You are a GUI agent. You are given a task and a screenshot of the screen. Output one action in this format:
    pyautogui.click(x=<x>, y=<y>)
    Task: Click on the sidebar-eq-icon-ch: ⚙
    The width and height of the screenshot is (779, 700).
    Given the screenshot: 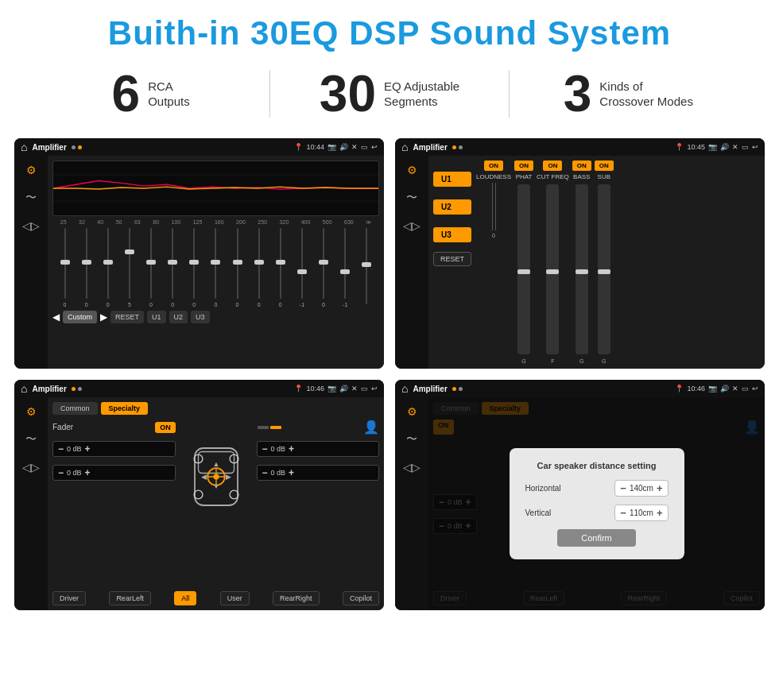 What is the action you would take?
    pyautogui.click(x=412, y=170)
    